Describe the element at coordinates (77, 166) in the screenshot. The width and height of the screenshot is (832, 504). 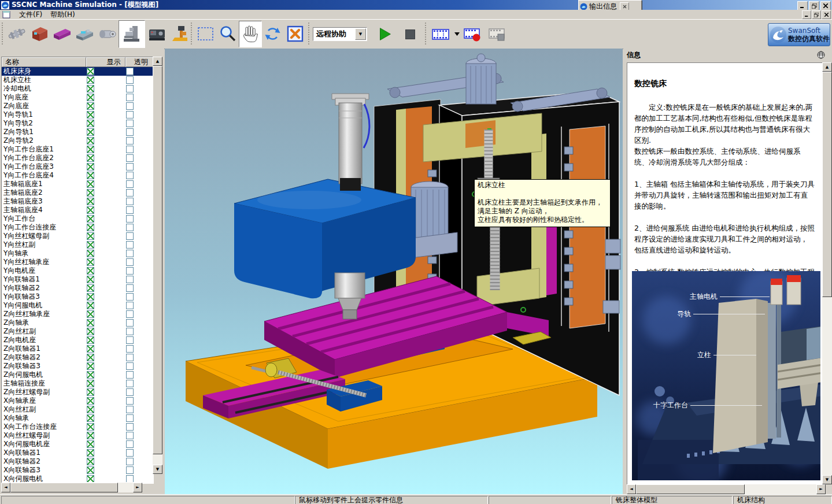
I see `part-row: Y向工作台底座3` at that location.